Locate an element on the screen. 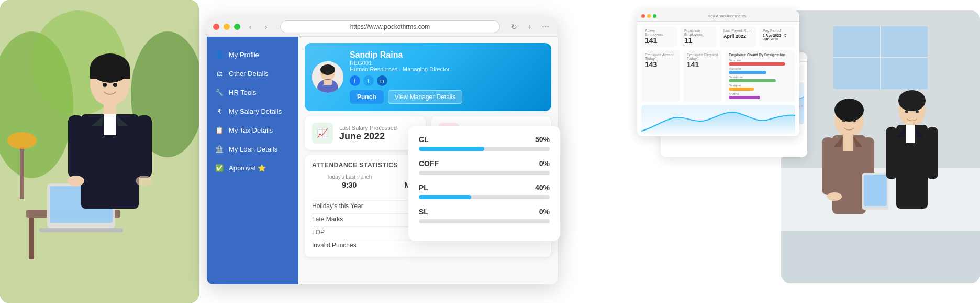 This screenshot has height=303, width=980. dash-stat-absent: Employee Absent Today 143 is located at coordinates (661, 76).